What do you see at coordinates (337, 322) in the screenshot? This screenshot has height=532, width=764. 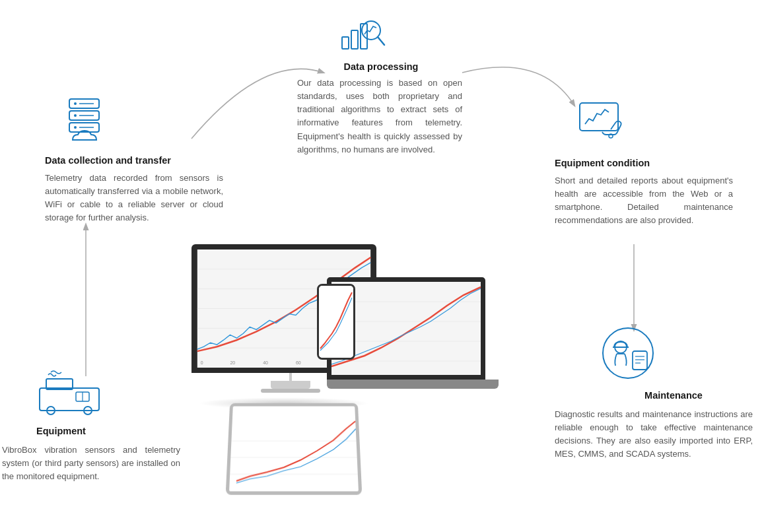 I see `phone` at bounding box center [337, 322].